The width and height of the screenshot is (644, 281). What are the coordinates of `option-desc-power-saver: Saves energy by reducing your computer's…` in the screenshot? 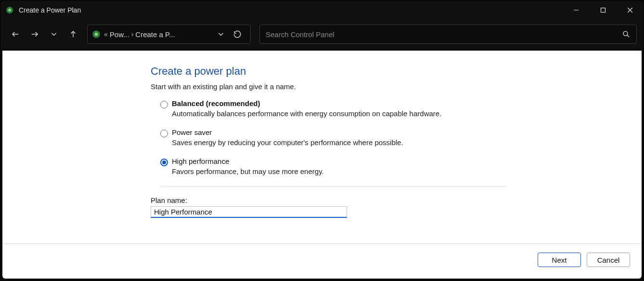 It's located at (331, 143).